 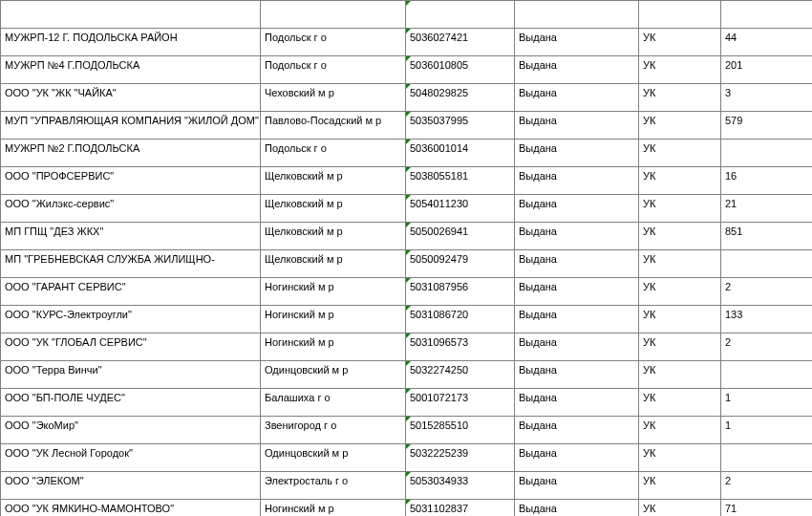 What do you see at coordinates (460, 430) in the screenshot?
I see `cell-col2: 5015285510` at bounding box center [460, 430].